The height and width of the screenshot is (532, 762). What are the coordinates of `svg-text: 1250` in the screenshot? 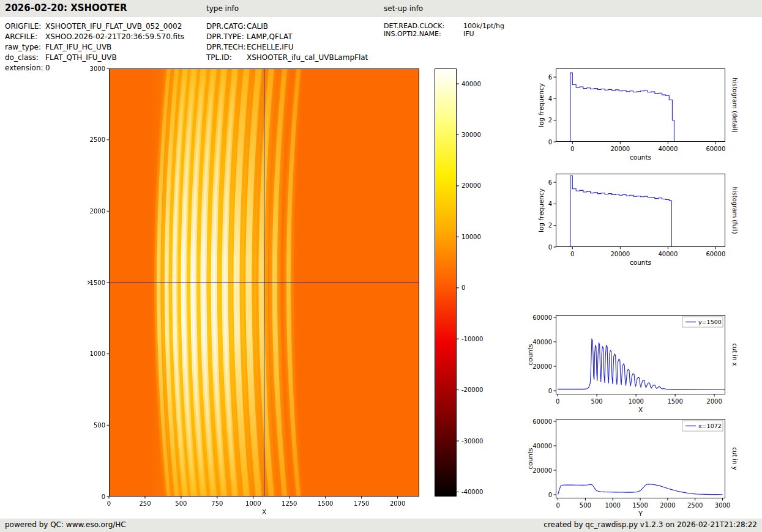 It's located at (289, 504).